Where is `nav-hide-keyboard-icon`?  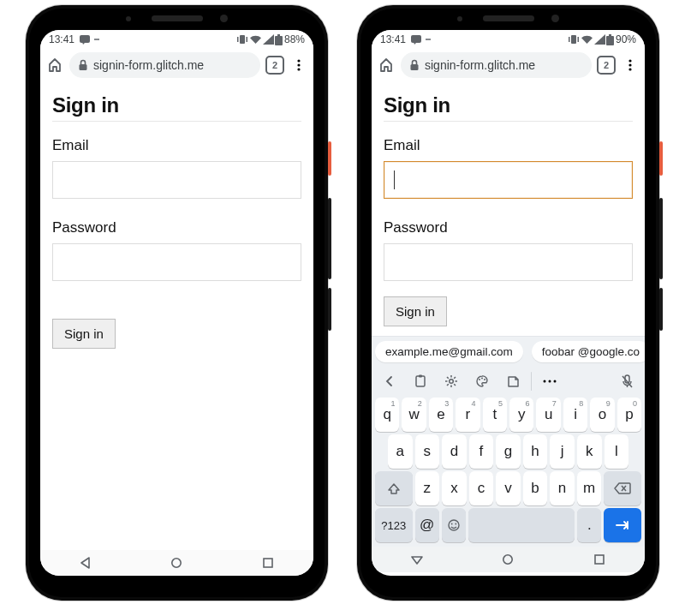 nav-hide-keyboard-icon is located at coordinates (417, 559).